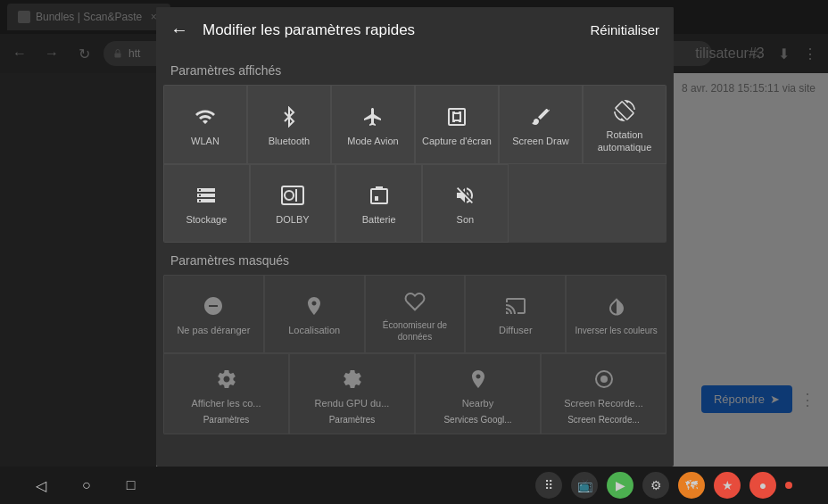  I want to click on rotation-icon, so click(625, 111).